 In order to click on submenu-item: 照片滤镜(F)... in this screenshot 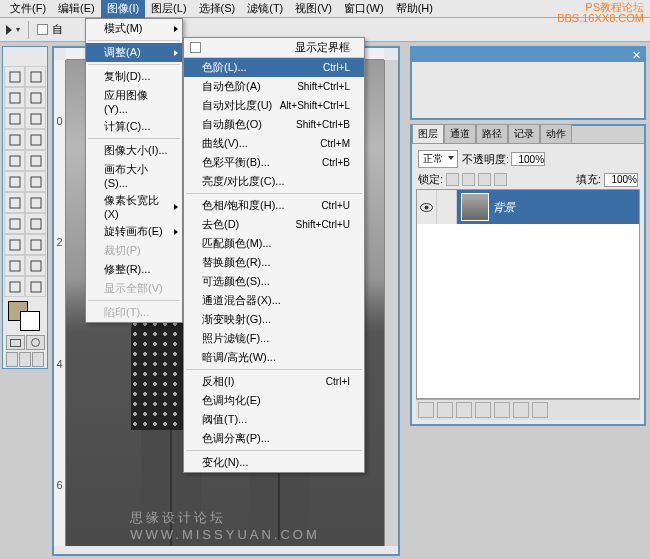, I will do `click(274, 338)`.